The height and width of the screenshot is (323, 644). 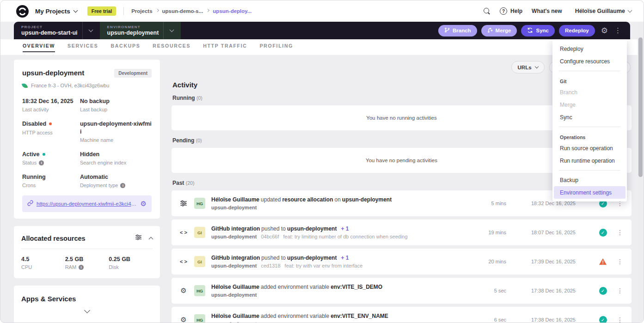 What do you see at coordinates (547, 291) in the screenshot?
I see `activity-date: 17:38 Dec 16, 2025` at bounding box center [547, 291].